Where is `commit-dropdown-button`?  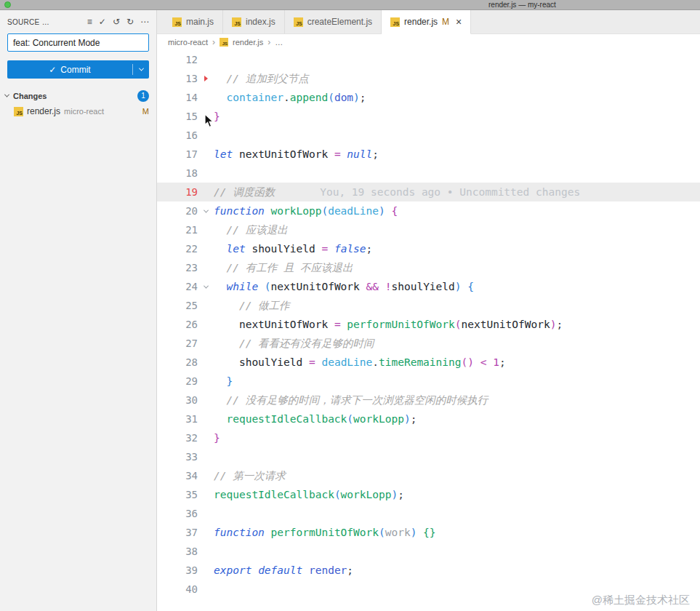 commit-dropdown-button is located at coordinates (141, 70).